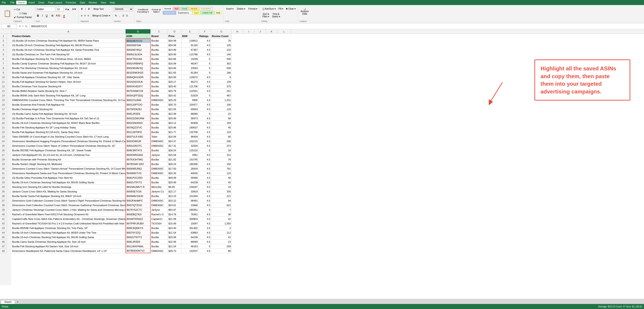 This screenshot has height=309, width=644. Describe the element at coordinates (174, 64) in the screenshot. I see `cell-D: $16.99` at that location.